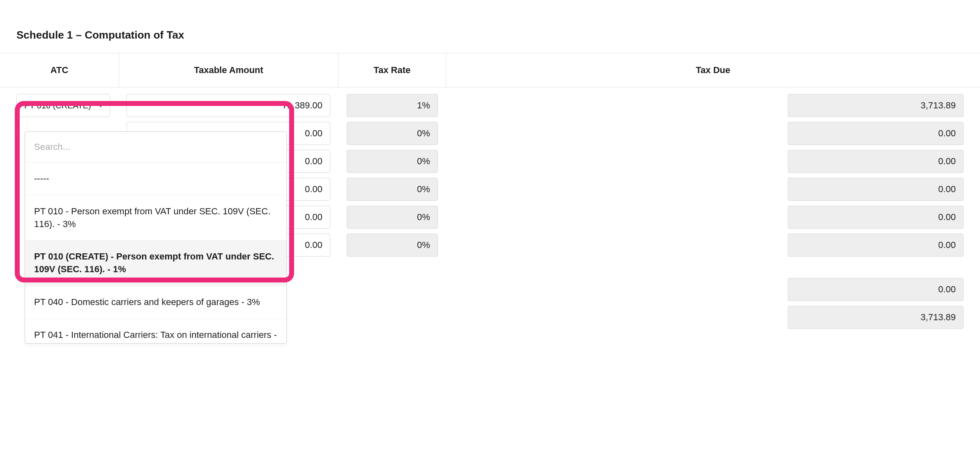 The width and height of the screenshot is (980, 459). I want to click on atc-option: PT 010 - Person exempt from VAT under SE…, so click(156, 218).